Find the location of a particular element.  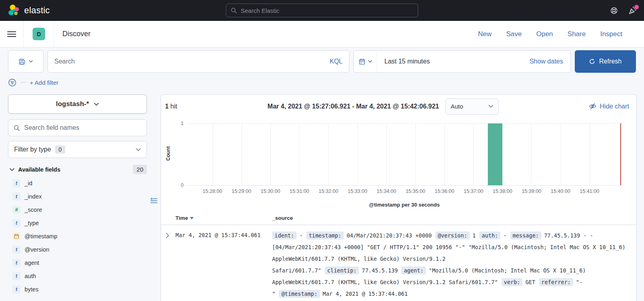

global-search-box is located at coordinates (322, 10).